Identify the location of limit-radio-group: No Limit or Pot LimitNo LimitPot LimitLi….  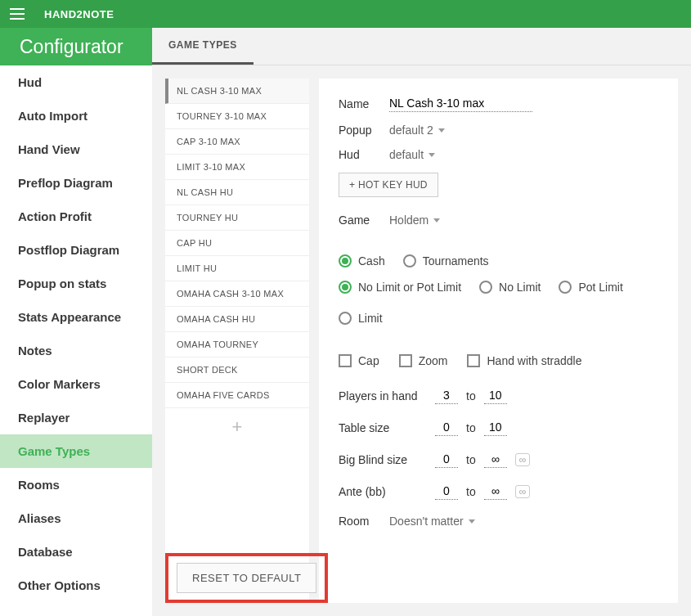
(499, 303).